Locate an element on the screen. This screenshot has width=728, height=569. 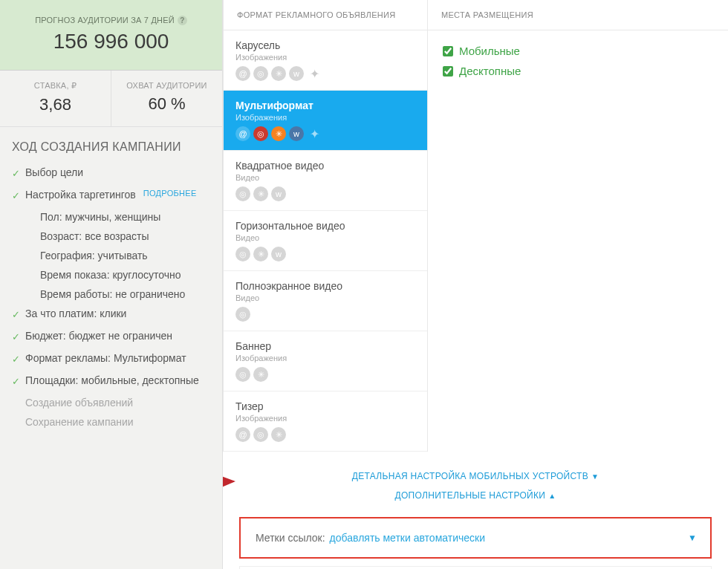
url-labels-panel: Метки ссылок: добавлять метки автоматиче… is located at coordinates (475, 538).